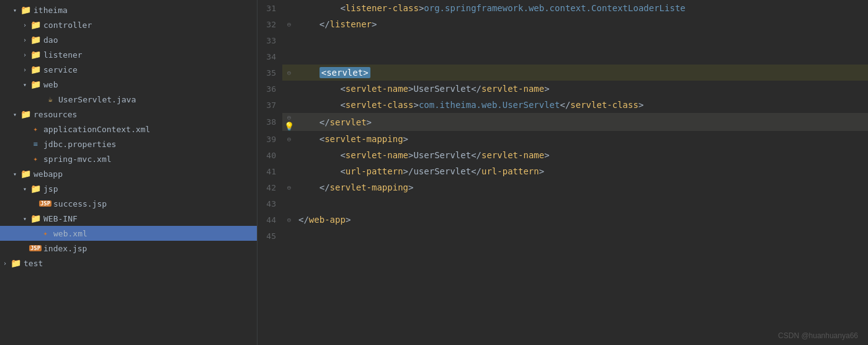 This screenshot has height=345, width=868. I want to click on line-number-31: 31, so click(270, 8).